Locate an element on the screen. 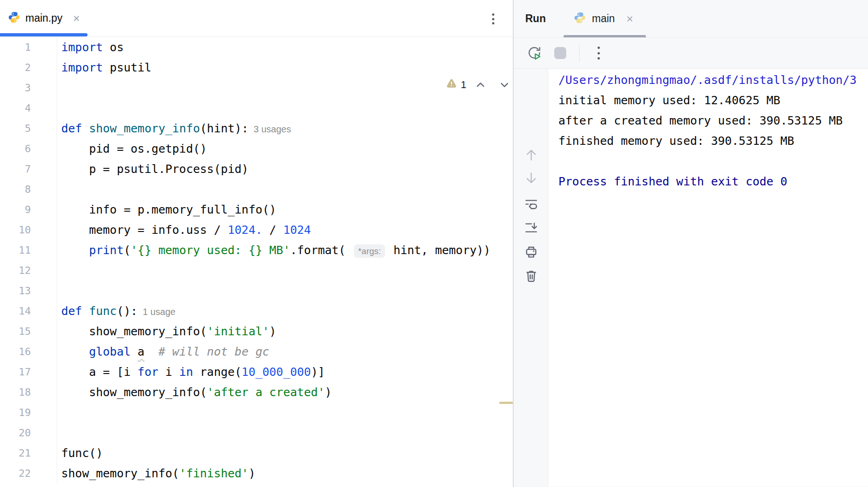 The image size is (868, 487). console-line is located at coordinates (713, 161).